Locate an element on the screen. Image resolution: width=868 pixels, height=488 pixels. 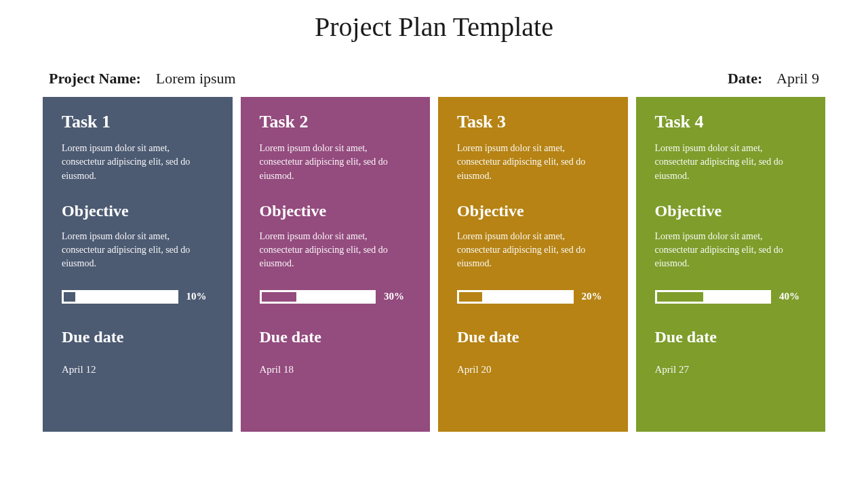
date: Date: April 9 is located at coordinates (773, 79).